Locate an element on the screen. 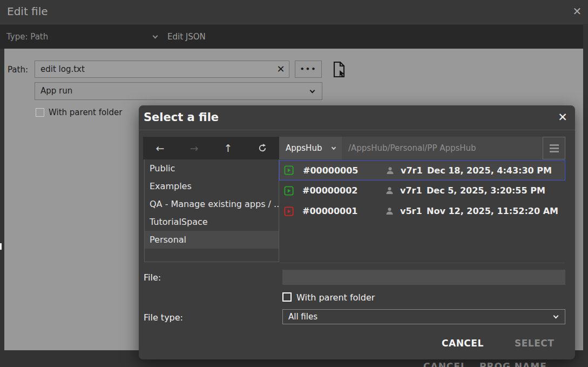 This screenshot has height=367, width=588. edit-file-prog-name-button-clipped: PROG NAME is located at coordinates (513, 364).